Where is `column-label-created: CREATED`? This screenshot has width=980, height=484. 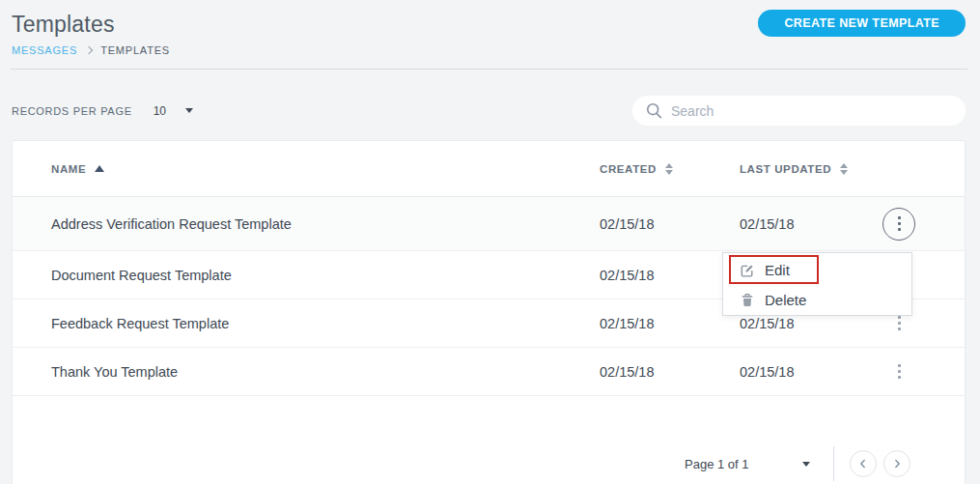 column-label-created: CREATED is located at coordinates (628, 169).